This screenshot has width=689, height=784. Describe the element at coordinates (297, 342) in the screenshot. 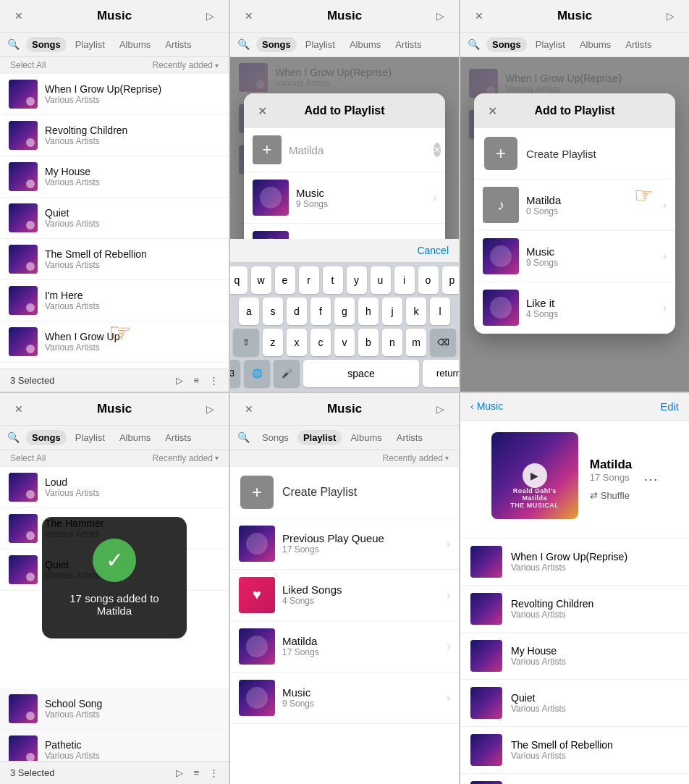

I see `key-x: x` at that location.